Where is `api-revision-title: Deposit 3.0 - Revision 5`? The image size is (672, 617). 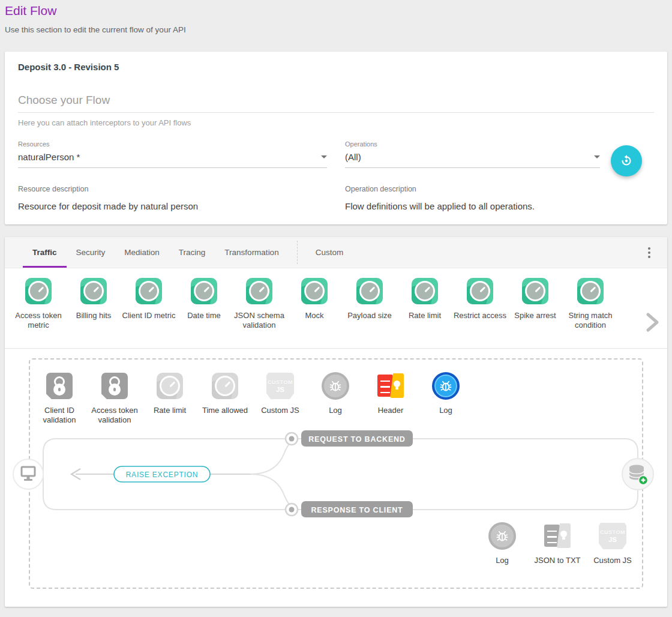 api-revision-title: Deposit 3.0 - Revision 5 is located at coordinates (336, 67).